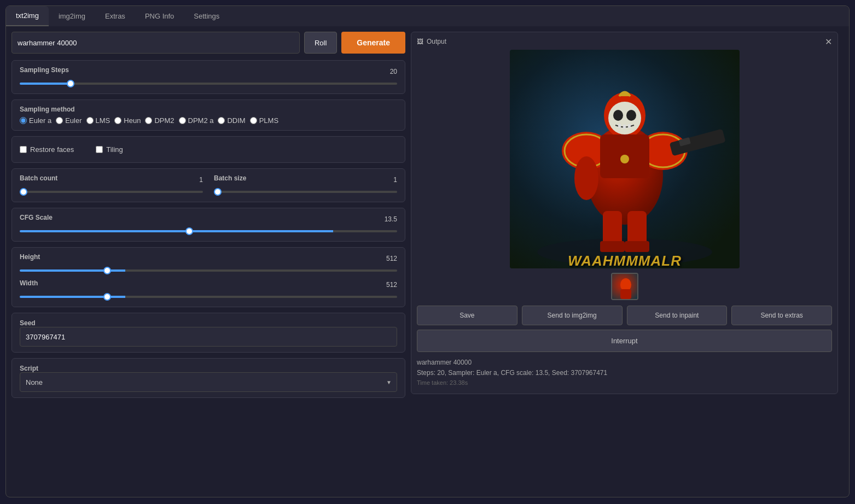  I want to click on seed-section: Seed, so click(208, 332).